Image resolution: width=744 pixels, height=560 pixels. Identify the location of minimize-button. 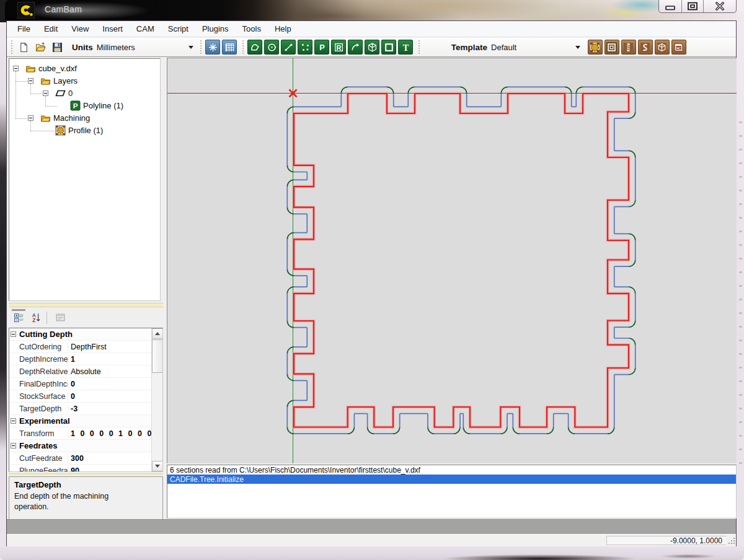
(670, 6).